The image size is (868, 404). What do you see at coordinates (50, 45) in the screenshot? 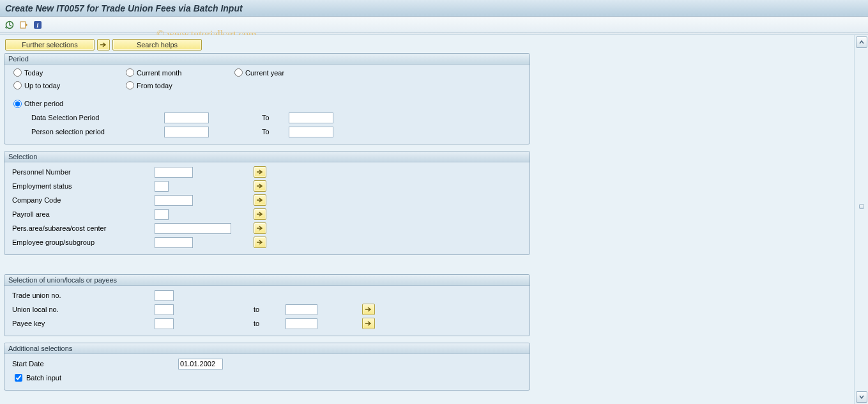
I see `further-selections-label: Further selections` at bounding box center [50, 45].